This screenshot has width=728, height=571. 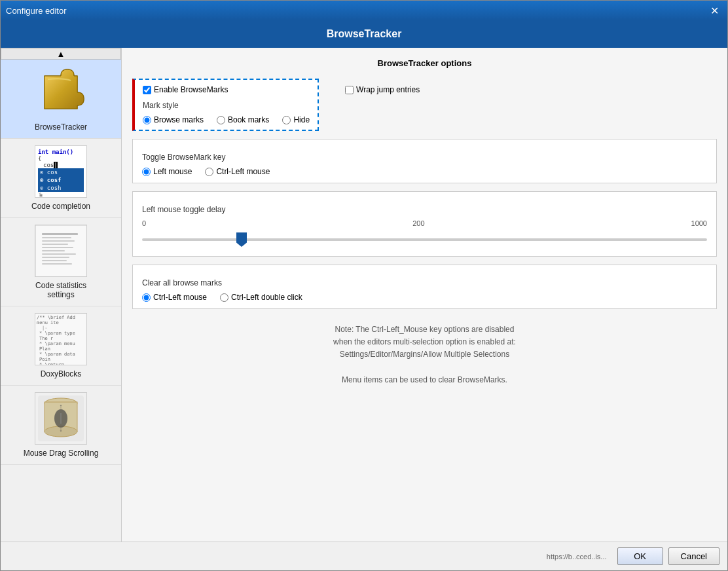 What do you see at coordinates (261, 297) in the screenshot?
I see `radio-ctrl-left-dblclick: Ctrl-Left double click` at bounding box center [261, 297].